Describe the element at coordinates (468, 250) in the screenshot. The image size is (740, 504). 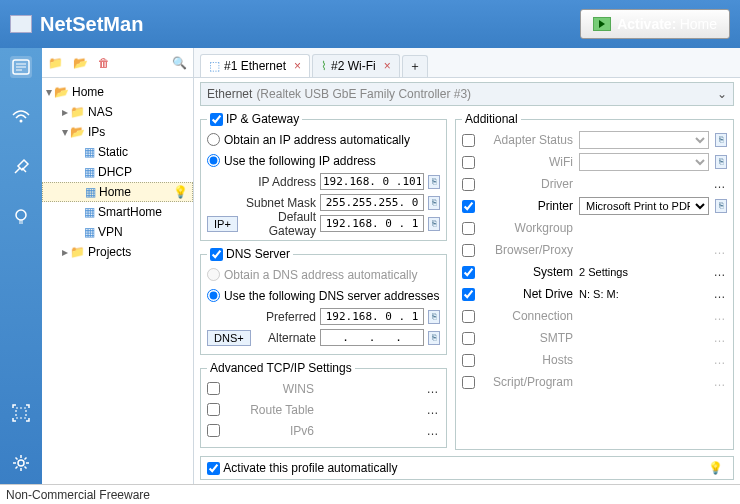
I see `proxy-check` at that location.